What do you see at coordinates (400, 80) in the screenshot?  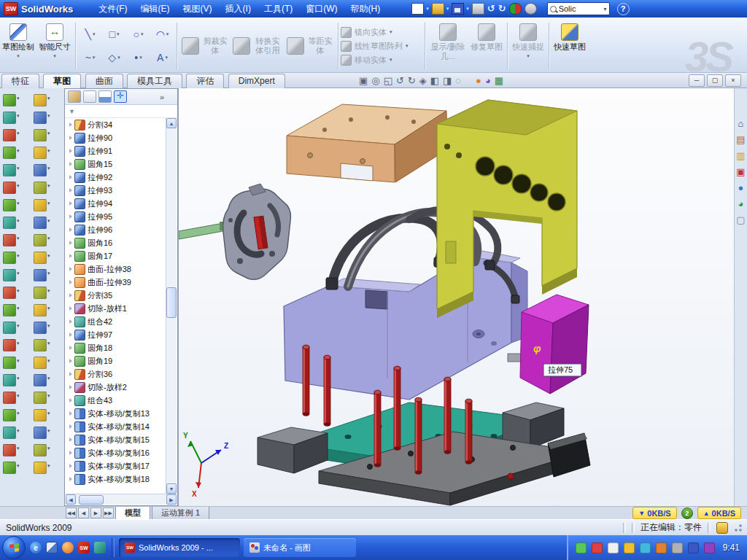 I see `previous-view-icon: ↺` at bounding box center [400, 80].